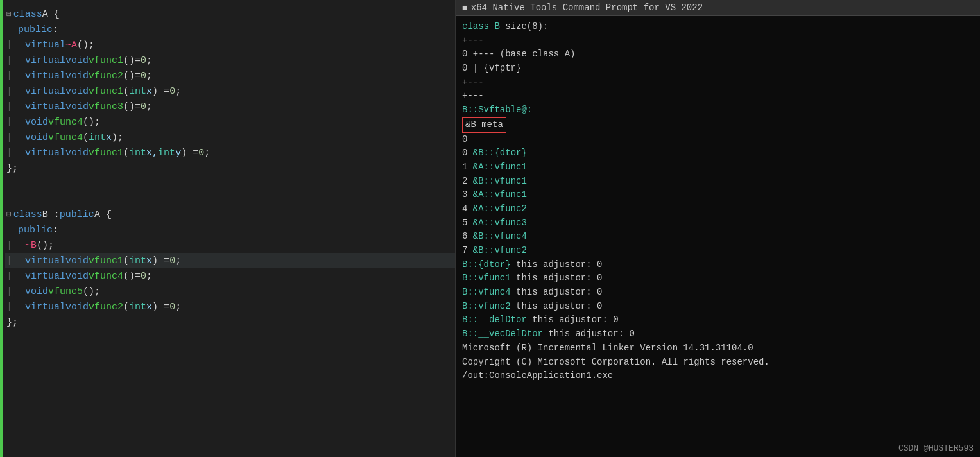 This screenshot has width=980, height=457. What do you see at coordinates (160, 261) in the screenshot?
I see `code-token: ) =` at bounding box center [160, 261].